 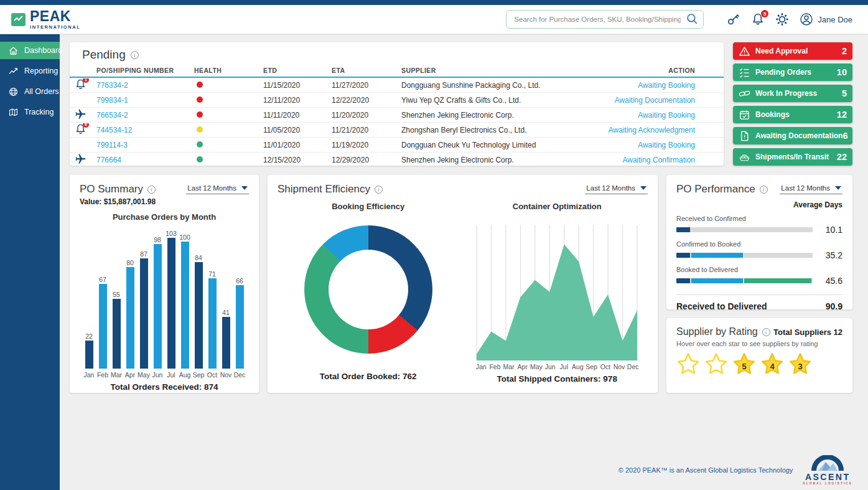 What do you see at coordinates (683, 230) in the screenshot?
I see `perf-bar-segment` at bounding box center [683, 230].